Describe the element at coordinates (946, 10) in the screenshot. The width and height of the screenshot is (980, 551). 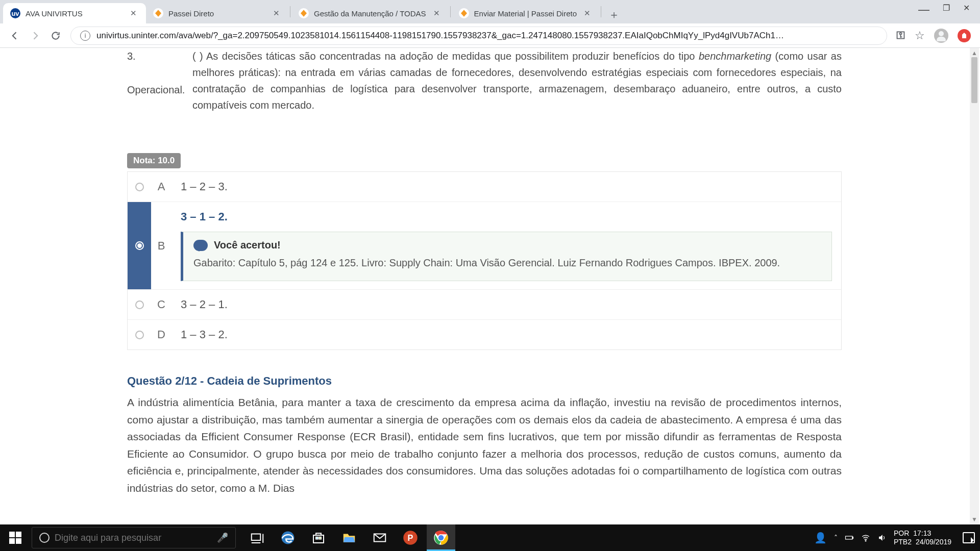
I see `maximize-icon: ❐` at that location.